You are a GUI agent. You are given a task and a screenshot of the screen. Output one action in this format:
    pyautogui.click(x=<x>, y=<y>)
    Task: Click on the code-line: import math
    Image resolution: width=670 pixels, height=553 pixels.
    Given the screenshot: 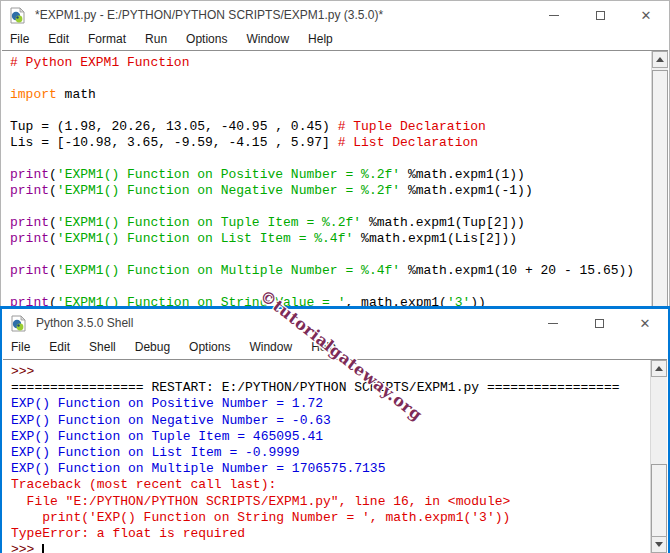 What is the action you would take?
    pyautogui.click(x=330, y=95)
    